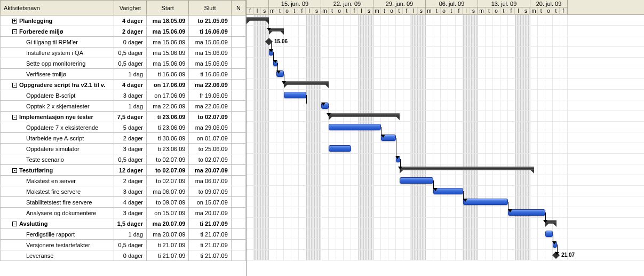 The image size is (644, 276). I want to click on table-row: Makstest en server2 dagerto 02.07.09ma 0…, so click(123, 181).